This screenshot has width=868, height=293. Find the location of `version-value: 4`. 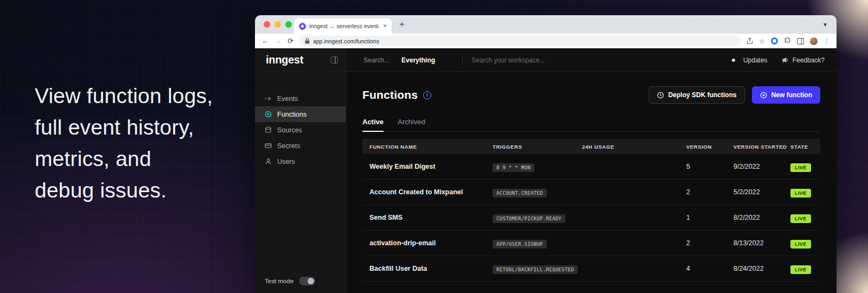

version-value: 4 is located at coordinates (710, 269).